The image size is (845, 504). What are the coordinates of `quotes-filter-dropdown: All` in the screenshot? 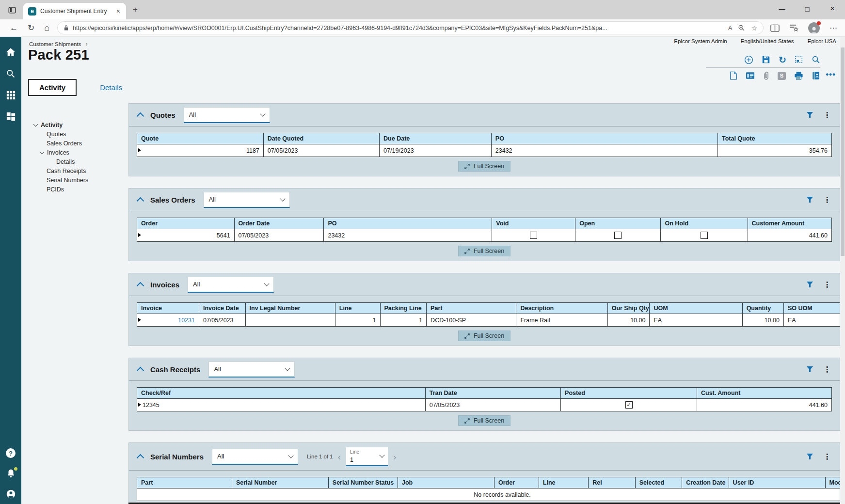 It's located at (227, 115).